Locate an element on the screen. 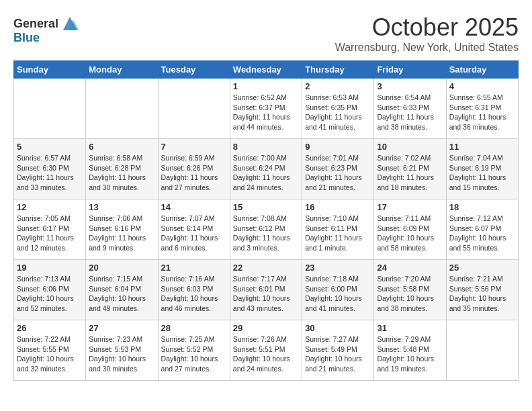 The image size is (532, 411). day-info: Sunrise: 6:59 AM Sunset: 6:26 PM Dayligh… is located at coordinates (194, 173).